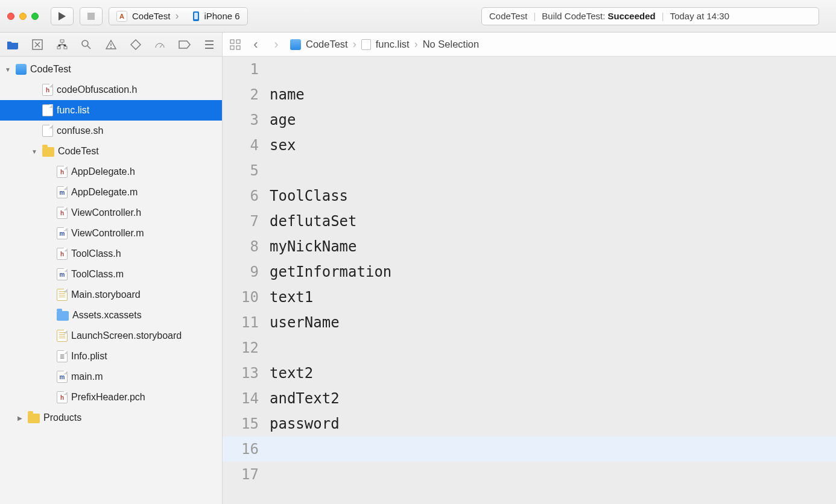  Describe the element at coordinates (530, 69) in the screenshot. I see `code-line: 1` at that location.